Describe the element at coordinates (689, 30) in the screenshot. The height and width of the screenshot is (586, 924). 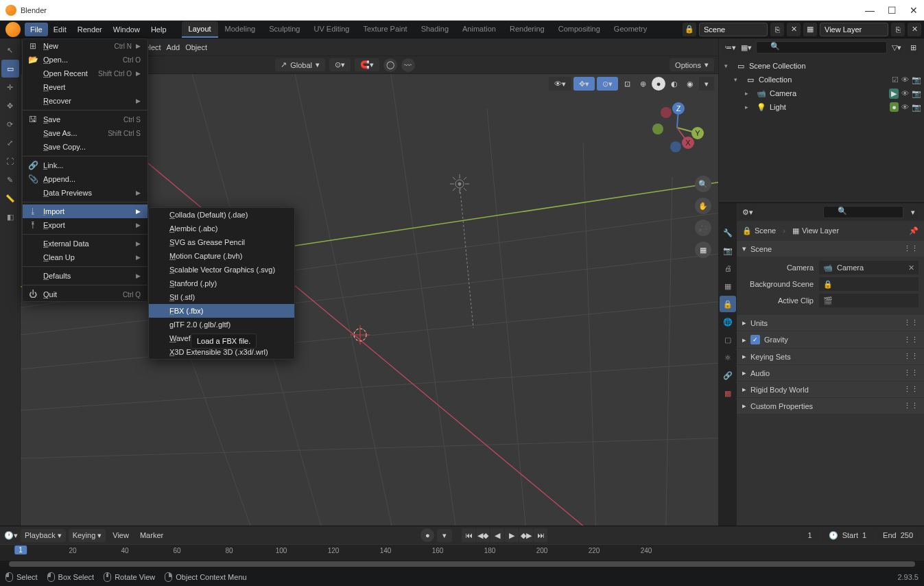
I see `scene-browse-icon: 🔒` at that location.